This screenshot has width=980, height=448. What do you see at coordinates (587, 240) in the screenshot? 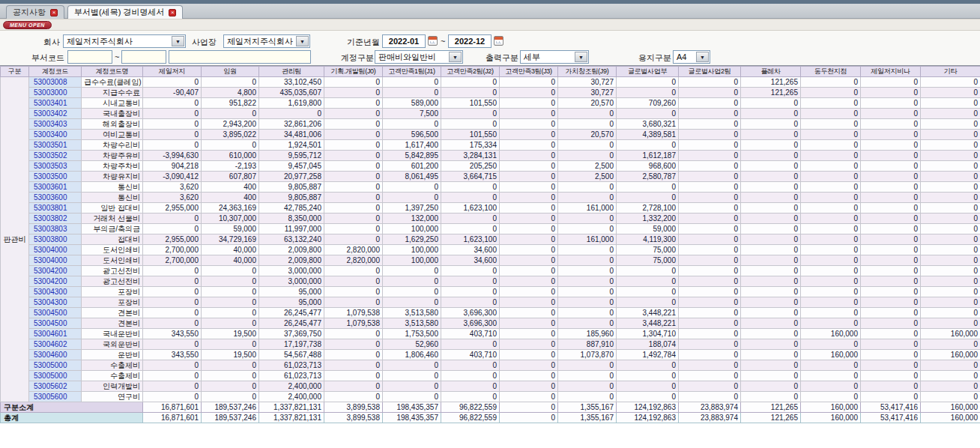
I see `amount-cell: 161,000` at bounding box center [587, 240].